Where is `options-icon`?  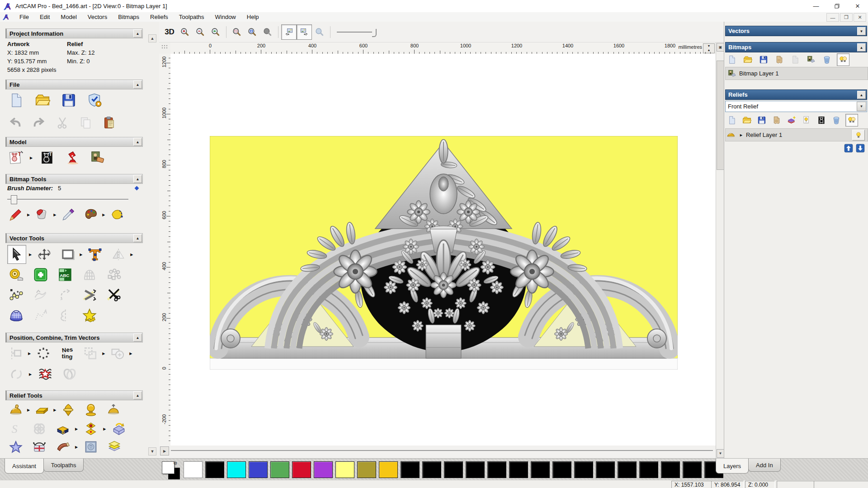
options-icon is located at coordinates (95, 100).